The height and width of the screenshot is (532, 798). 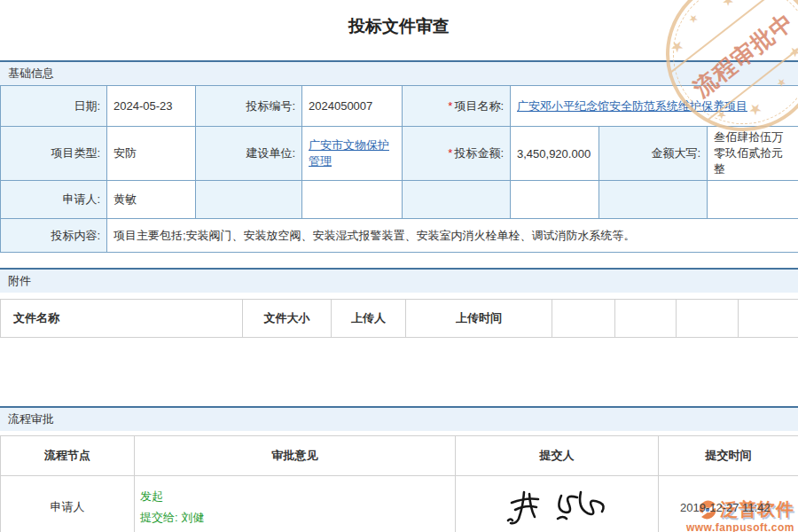 I want to click on project-type-label: 项目类型:, so click(x=54, y=154).